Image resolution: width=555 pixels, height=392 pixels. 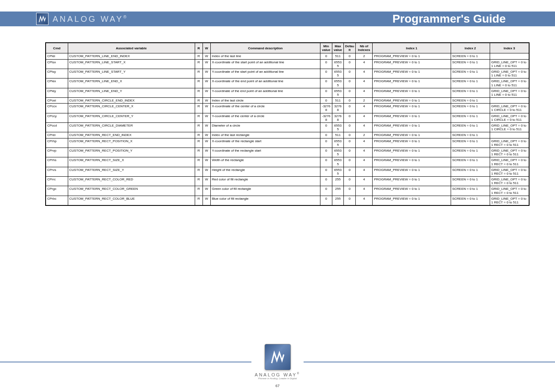 I want to click on td-cmd: CPcei, so click(x=57, y=101).